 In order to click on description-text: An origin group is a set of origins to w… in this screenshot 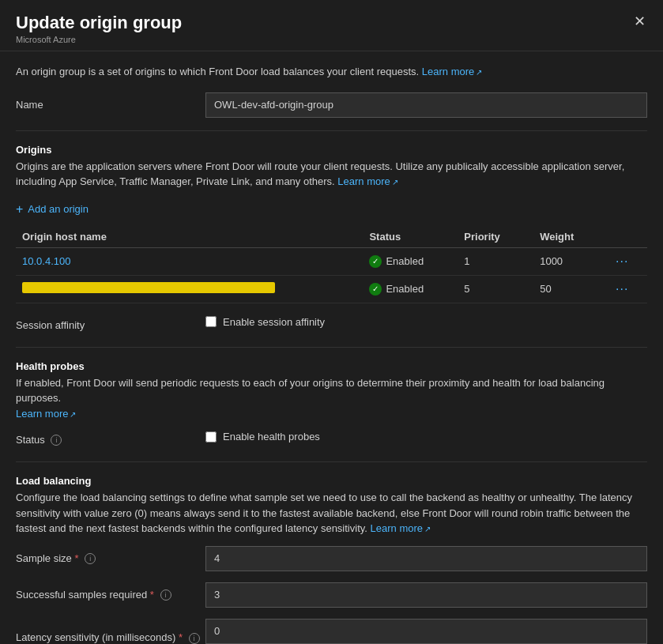, I will do `click(217, 71)`.